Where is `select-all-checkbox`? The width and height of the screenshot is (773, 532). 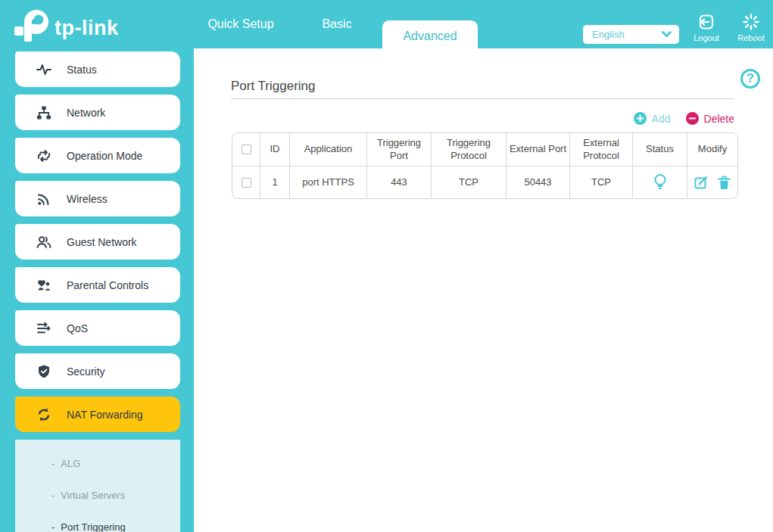 select-all-checkbox is located at coordinates (247, 150).